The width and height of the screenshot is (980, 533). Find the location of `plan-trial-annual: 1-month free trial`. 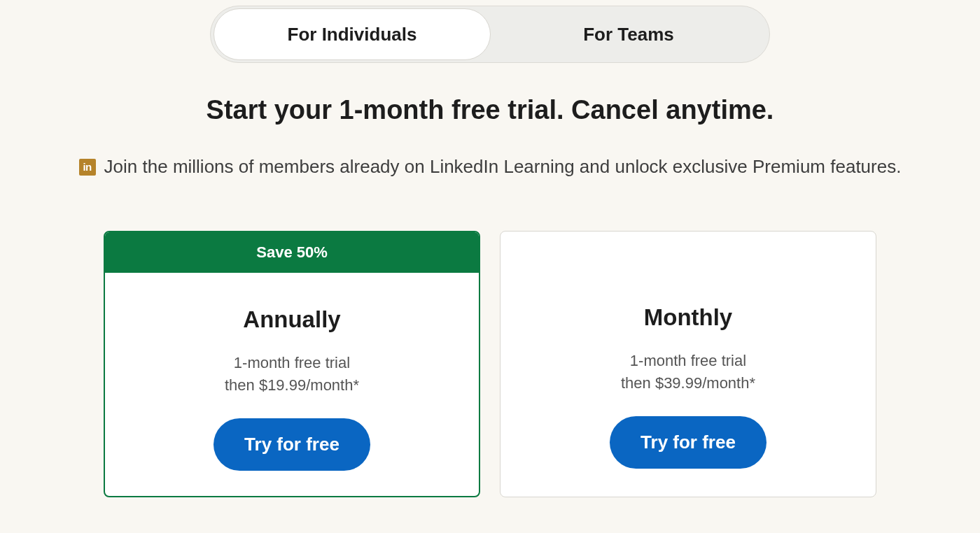

plan-trial-annual: 1-month free trial is located at coordinates (292, 363).